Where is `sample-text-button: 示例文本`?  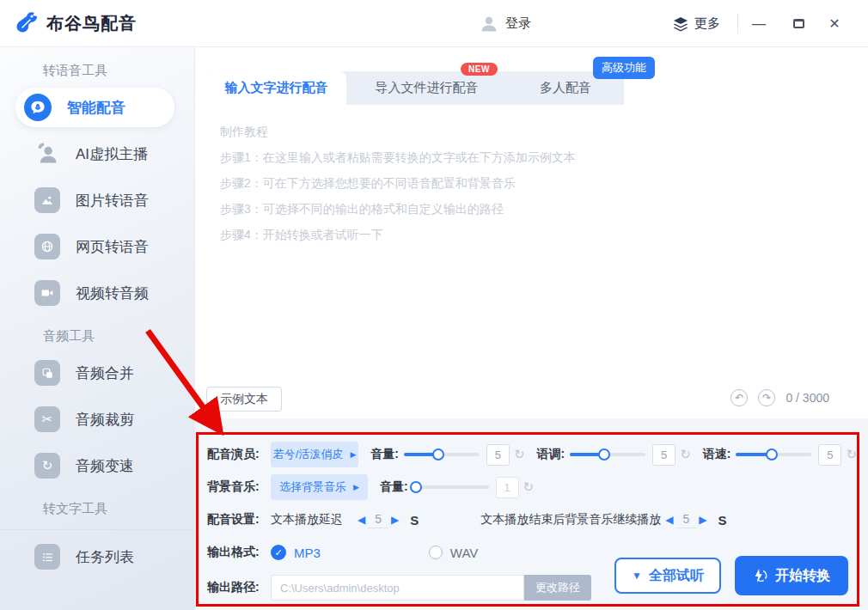 sample-text-button: 示例文本 is located at coordinates (244, 399).